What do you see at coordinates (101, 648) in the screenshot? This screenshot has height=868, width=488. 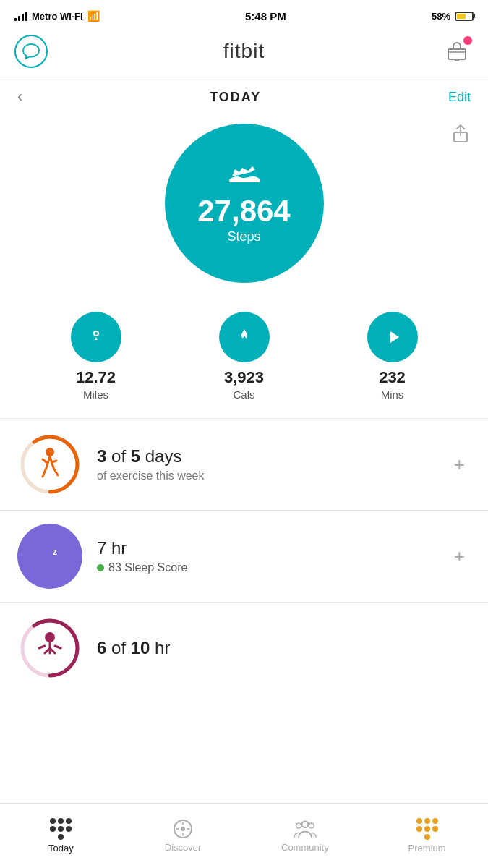 I see `mindfulness-current: 6` at bounding box center [101, 648].